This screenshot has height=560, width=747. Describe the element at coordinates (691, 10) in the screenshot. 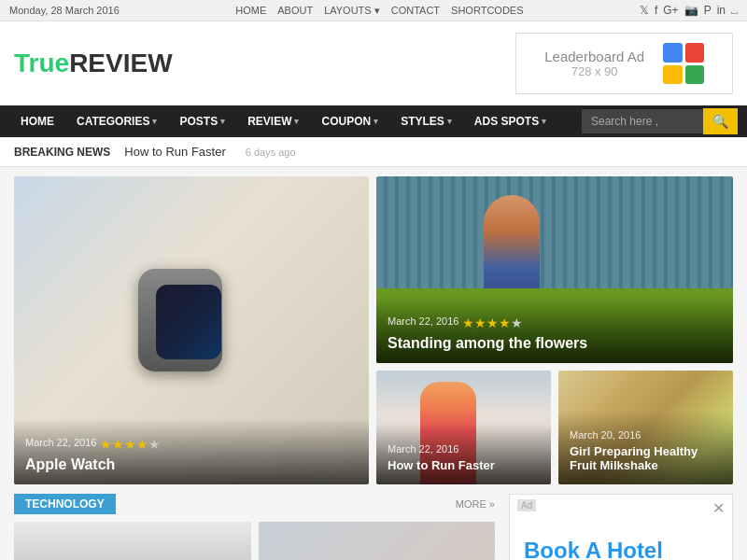

I see `instagram-icon: 📷` at that location.